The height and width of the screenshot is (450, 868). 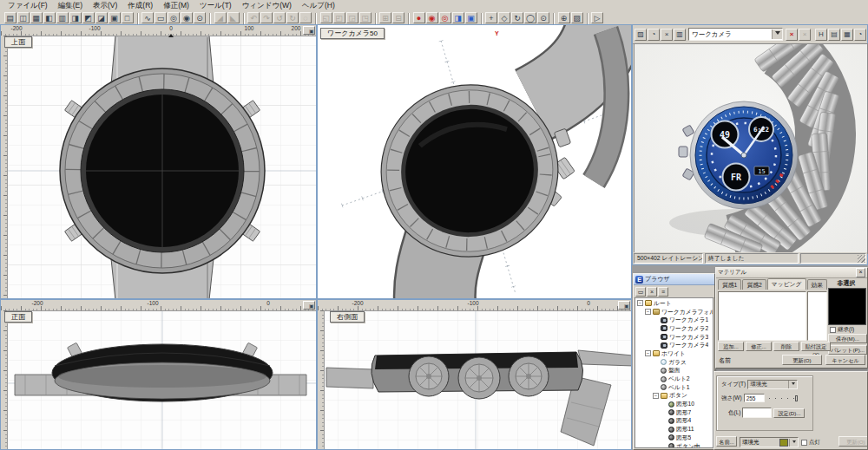 I want to click on toolbar-button-layout-right: ◨, so click(x=76, y=17).